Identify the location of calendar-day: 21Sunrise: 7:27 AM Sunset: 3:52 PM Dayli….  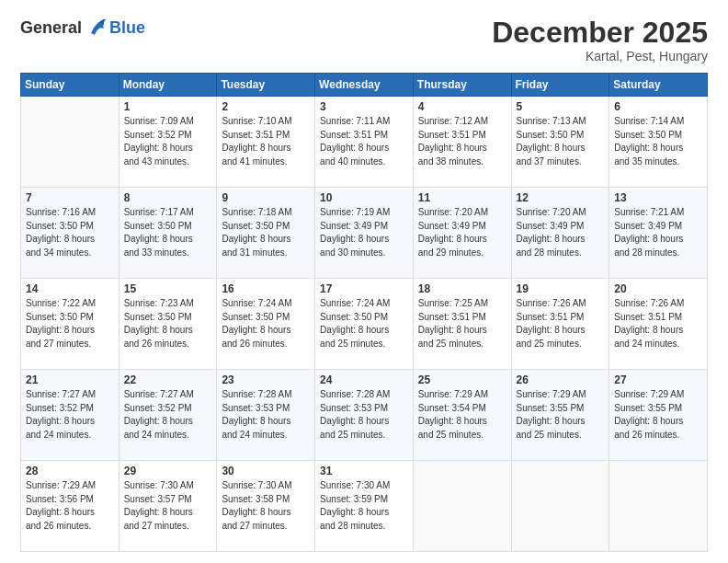
(70, 416).